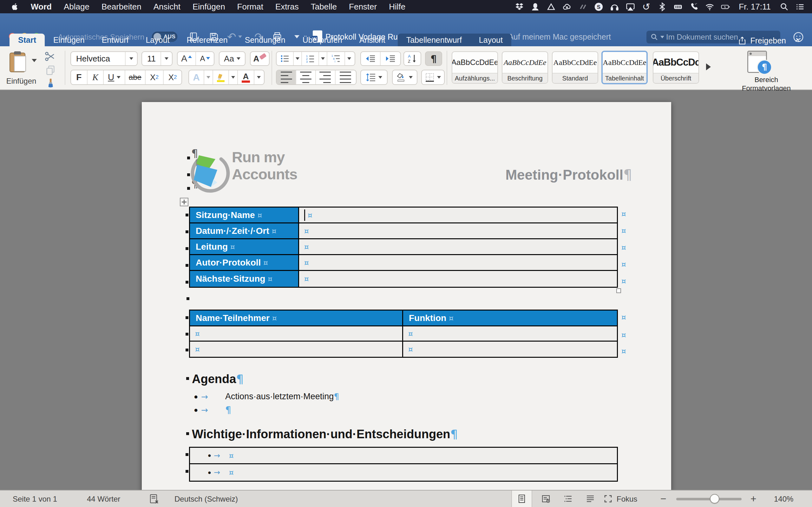 The width and height of the screenshot is (812, 507). Describe the element at coordinates (619, 291) in the screenshot. I see `table-resize-handle` at that location.